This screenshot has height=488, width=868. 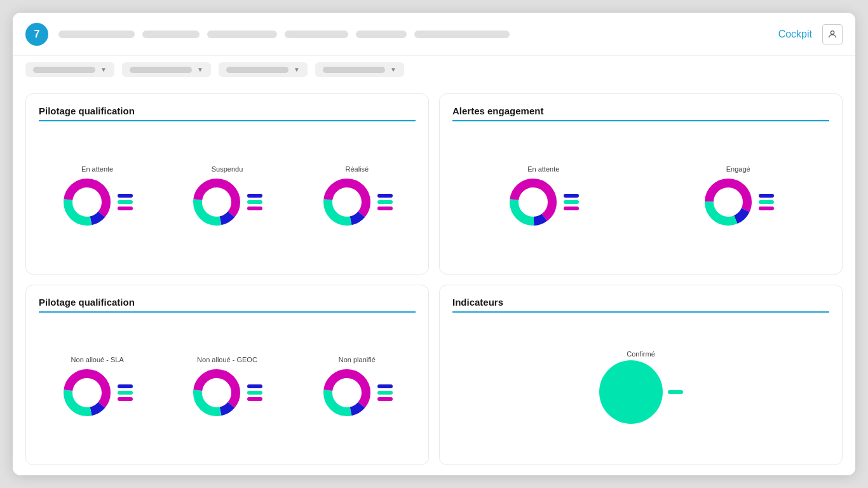 I want to click on chart-with-legend-non-alloue-sla, so click(x=97, y=393).